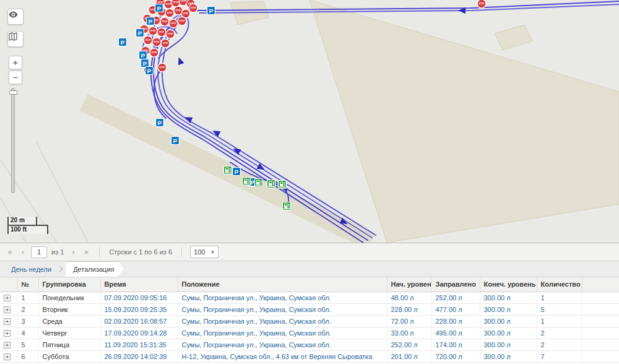  What do you see at coordinates (31, 269) in the screenshot?
I see `tab-day-of-week: День недели` at bounding box center [31, 269].